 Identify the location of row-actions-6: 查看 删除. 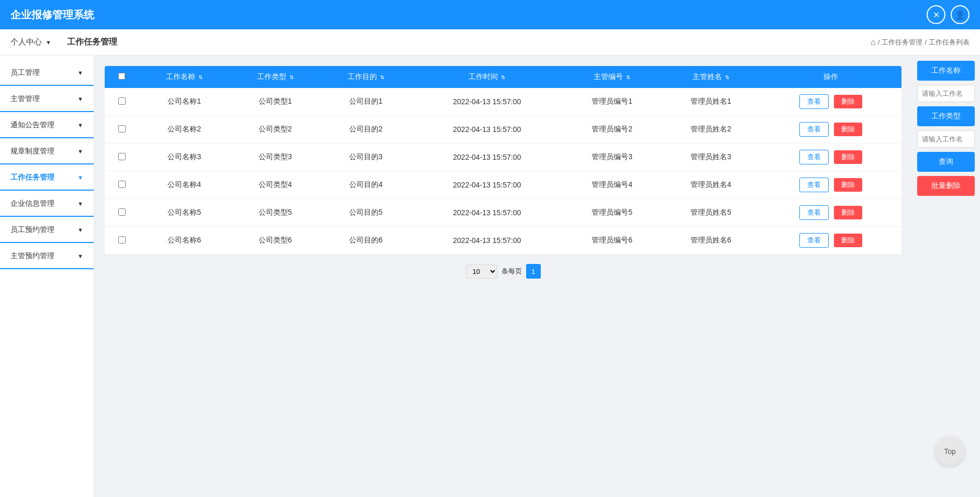
(831, 241).